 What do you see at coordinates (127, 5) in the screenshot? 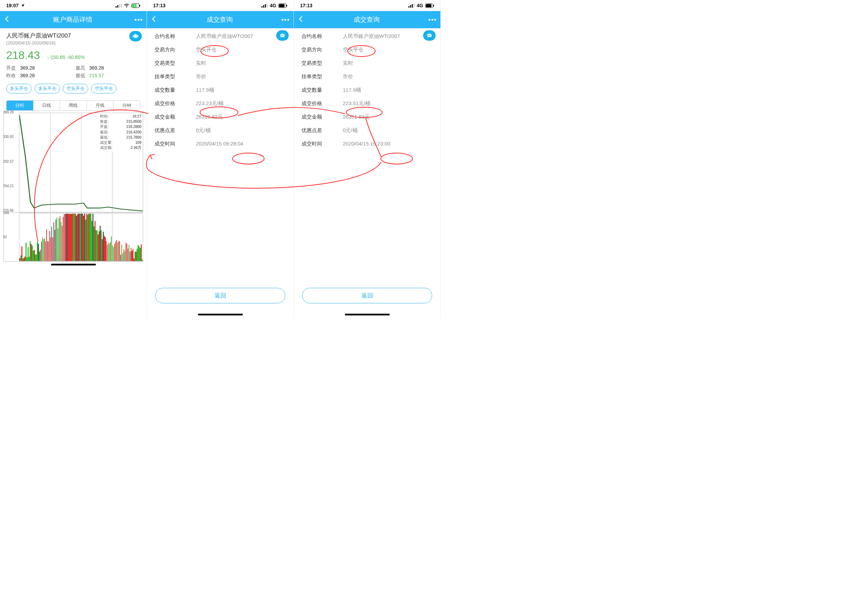
I see `wifi-icon` at bounding box center [127, 5].